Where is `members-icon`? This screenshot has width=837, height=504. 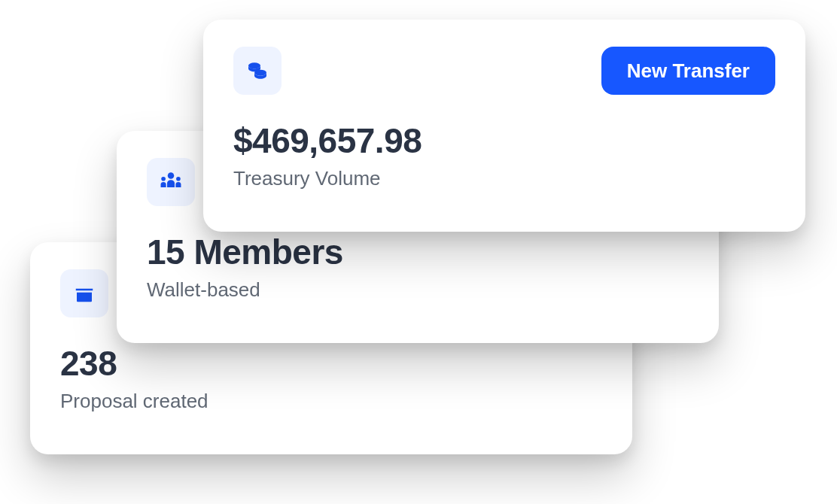
members-icon is located at coordinates (171, 182).